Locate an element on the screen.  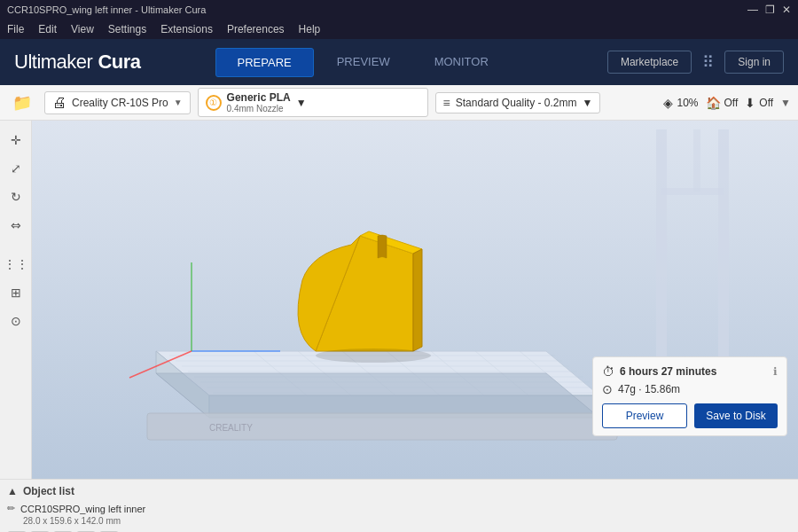
object-list-item: ✏ CCR10SPRO_wing left inner is located at coordinates (76, 509).